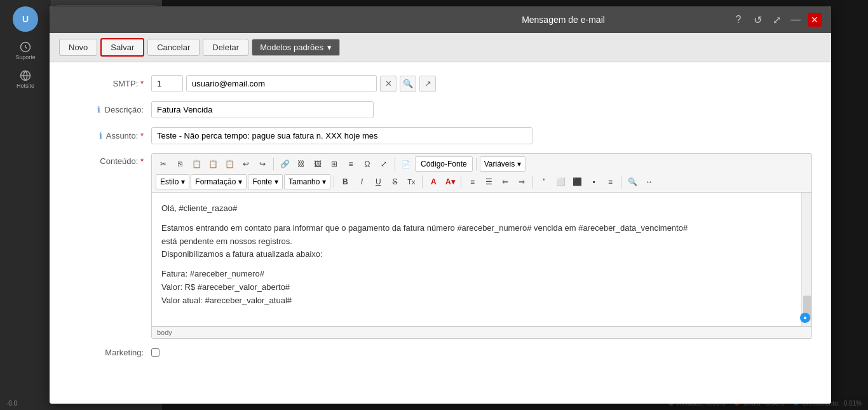  What do you see at coordinates (560, 182) in the screenshot?
I see `align-left-button: ⬜` at bounding box center [560, 182].